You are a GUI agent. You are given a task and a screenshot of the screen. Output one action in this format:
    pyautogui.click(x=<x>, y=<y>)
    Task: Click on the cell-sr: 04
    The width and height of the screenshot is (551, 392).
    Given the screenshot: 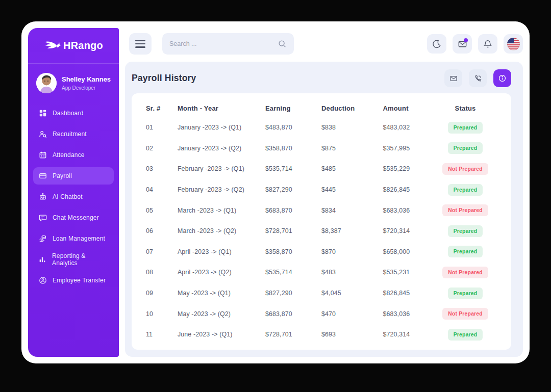 What is the action you would take?
    pyautogui.click(x=162, y=190)
    